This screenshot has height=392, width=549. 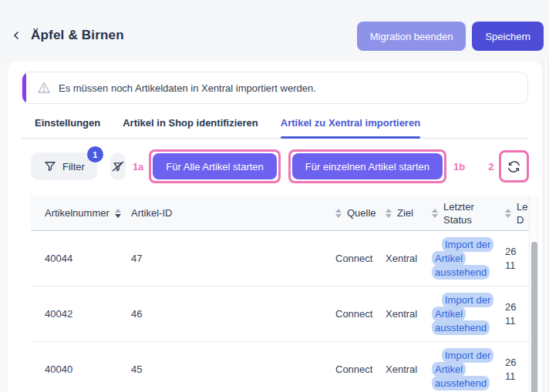 What do you see at coordinates (522, 213) in the screenshot?
I see `column-label: Le D` at bounding box center [522, 213].